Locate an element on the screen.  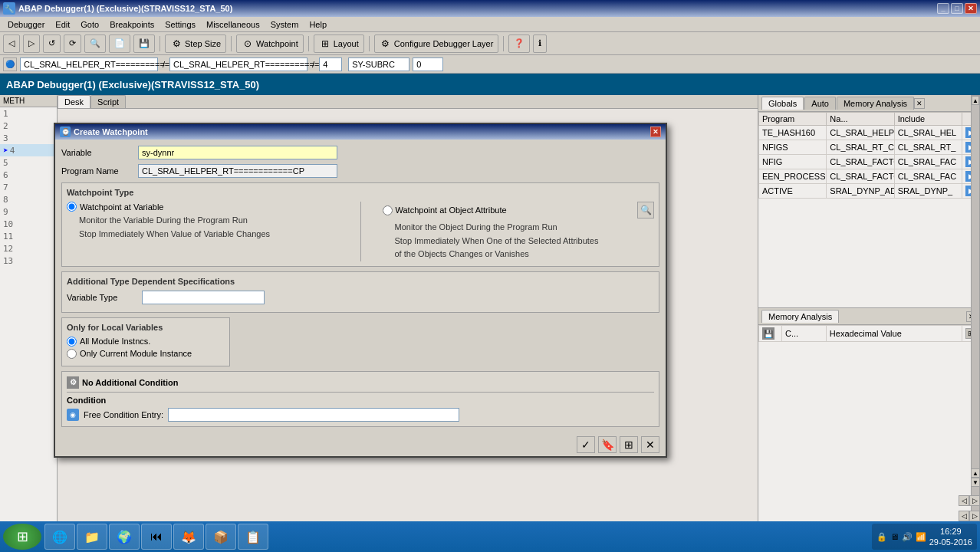
ok-button: ✓ is located at coordinates (586, 445).